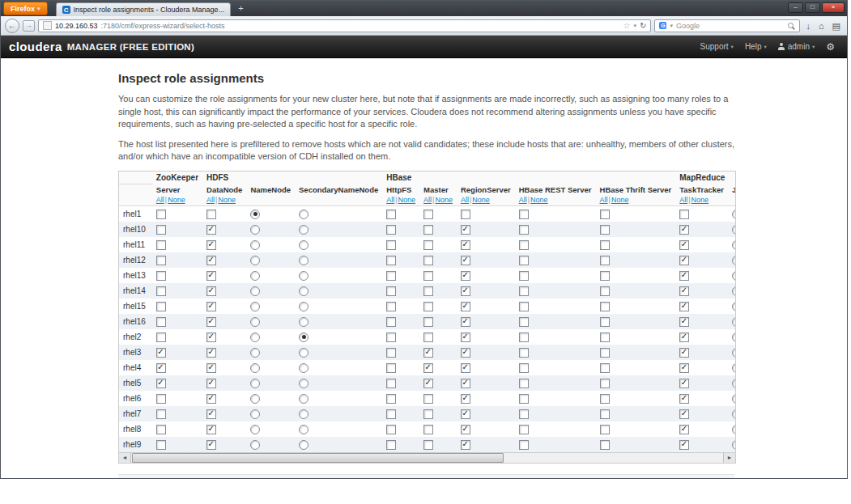 The image size is (851, 504). Describe the element at coordinates (662, 26) in the screenshot. I see `search-engine-icon: G` at that location.